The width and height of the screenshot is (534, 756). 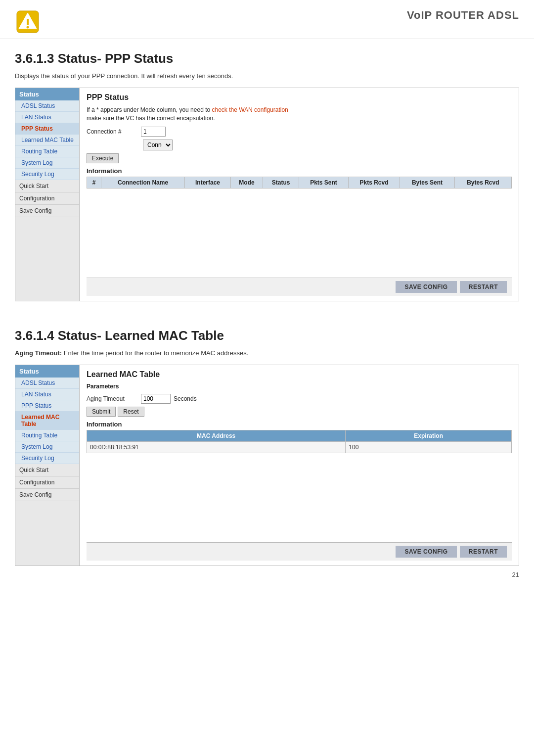 What do you see at coordinates (131, 412) in the screenshot?
I see `reset-button: Reset` at bounding box center [131, 412].